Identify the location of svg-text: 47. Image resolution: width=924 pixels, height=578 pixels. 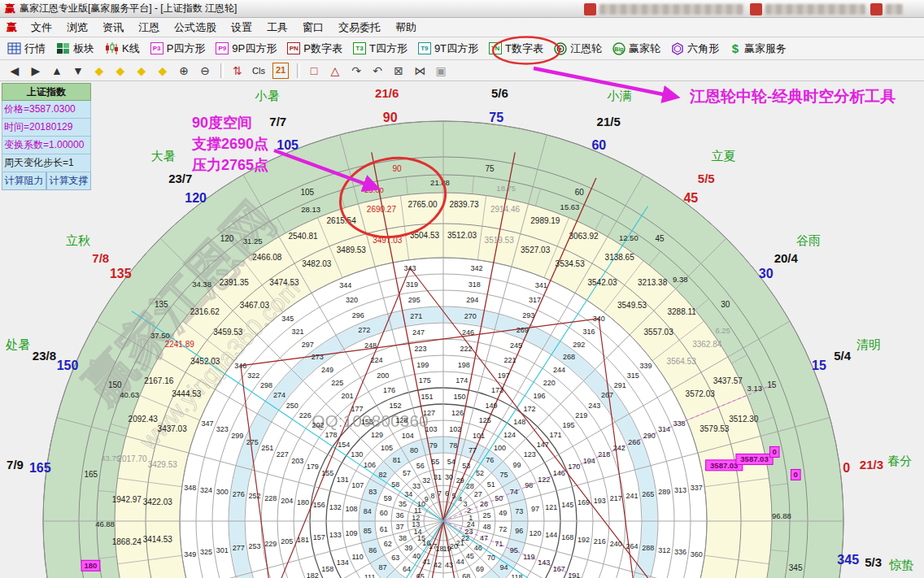
(484, 538).